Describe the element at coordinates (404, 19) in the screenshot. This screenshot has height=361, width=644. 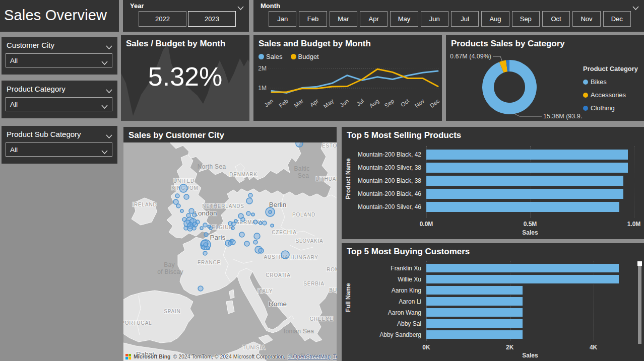
I see `month-button-may: May` at that location.